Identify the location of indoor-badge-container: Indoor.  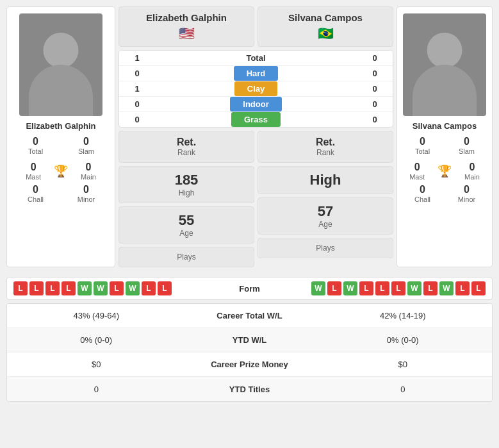
(256, 104).